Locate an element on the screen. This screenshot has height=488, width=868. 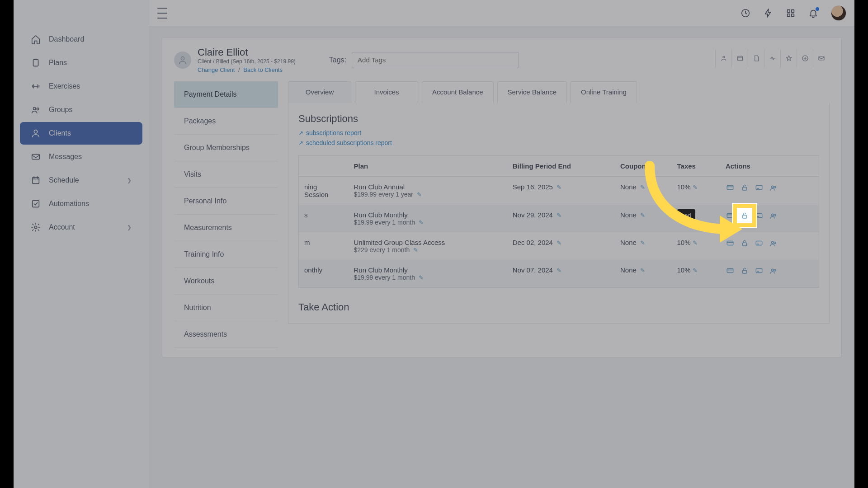
client-left-tabs: Payment Details Packages Group Membershi… is located at coordinates (226, 215).